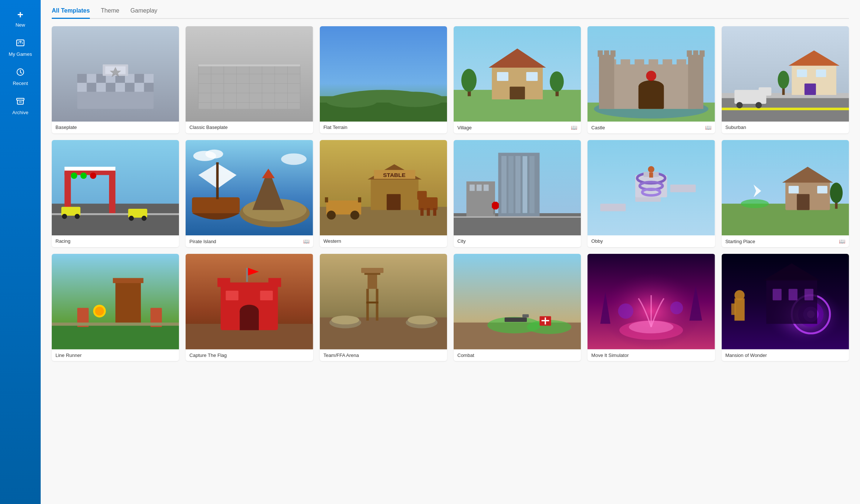 This screenshot has width=860, height=504. I want to click on sidebar-my-games-label: My Games, so click(21, 54).